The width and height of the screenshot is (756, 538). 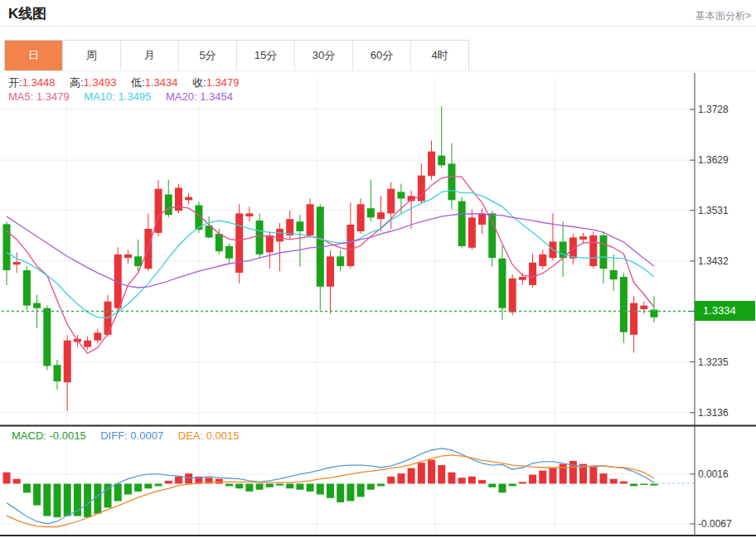 I want to click on y-axis-label: 1.3235, so click(x=725, y=362).